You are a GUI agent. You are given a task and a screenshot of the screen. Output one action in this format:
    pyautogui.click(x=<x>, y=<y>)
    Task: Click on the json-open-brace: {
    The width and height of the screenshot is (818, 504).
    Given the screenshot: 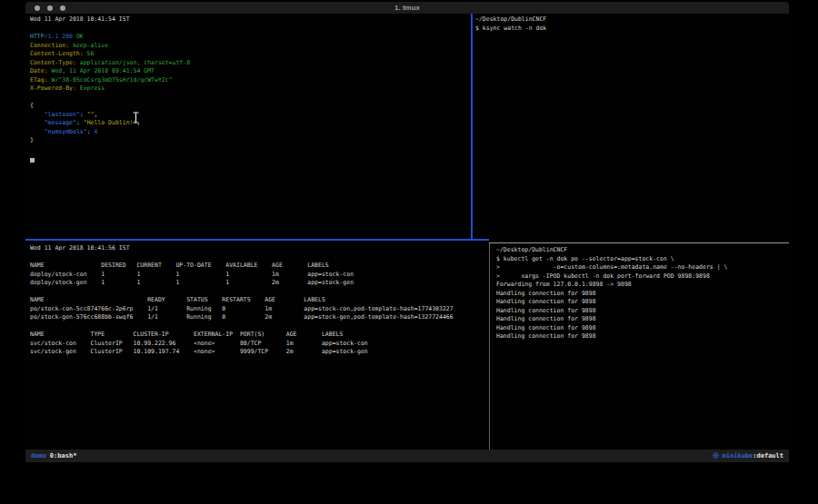 What is the action you would take?
    pyautogui.click(x=251, y=106)
    